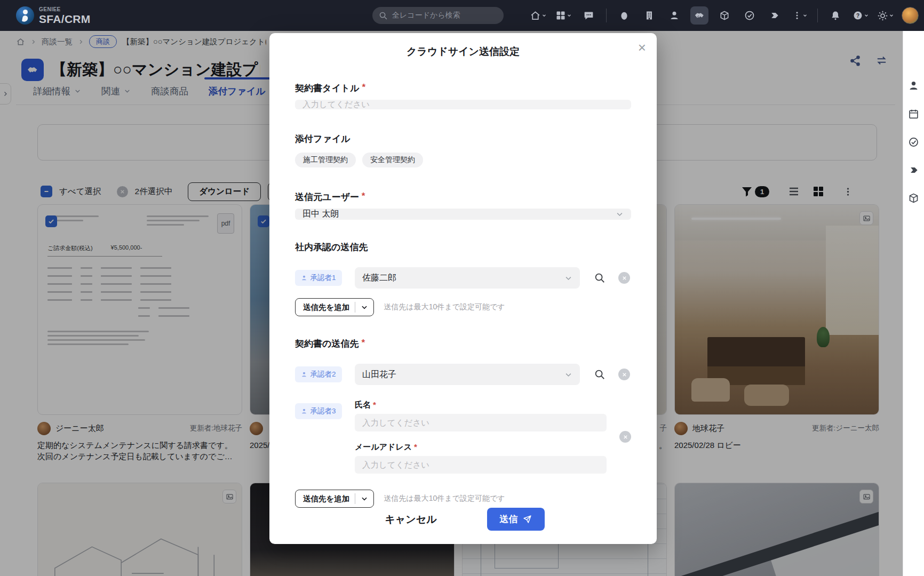 The height and width of the screenshot is (576, 924). What do you see at coordinates (913, 142) in the screenshot?
I see `task-panel-icon` at bounding box center [913, 142].